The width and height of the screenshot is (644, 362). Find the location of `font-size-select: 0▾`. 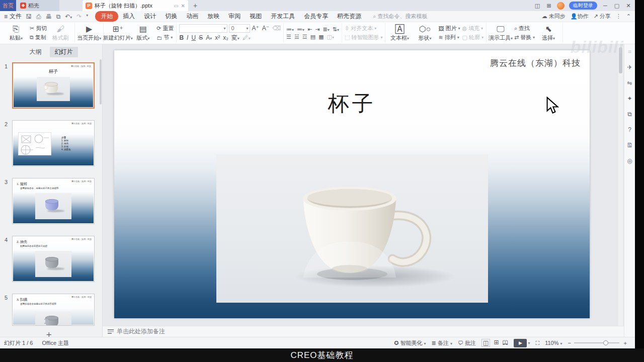

font-size-select: 0▾ is located at coordinates (239, 28).